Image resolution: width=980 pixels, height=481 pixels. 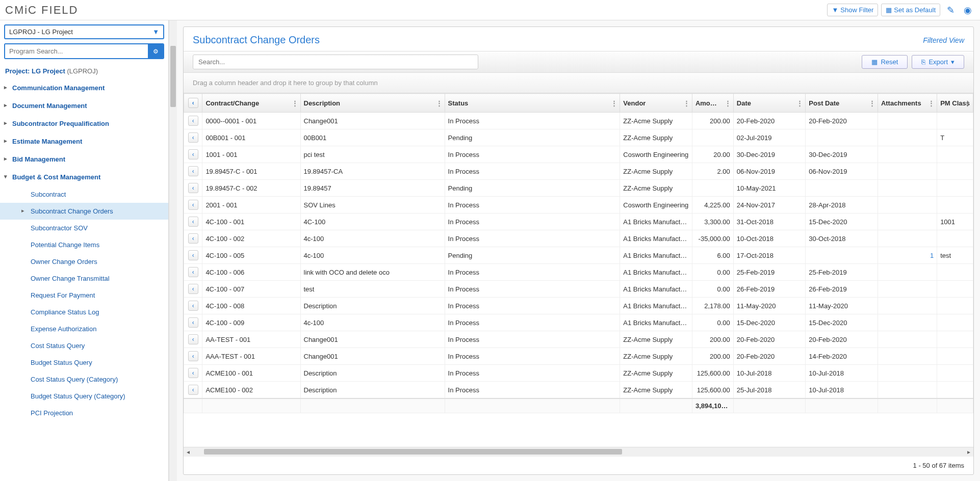 What do you see at coordinates (84, 379) in the screenshot?
I see `sidebar-sub-item: Cost Status Query (Category)` at bounding box center [84, 379].